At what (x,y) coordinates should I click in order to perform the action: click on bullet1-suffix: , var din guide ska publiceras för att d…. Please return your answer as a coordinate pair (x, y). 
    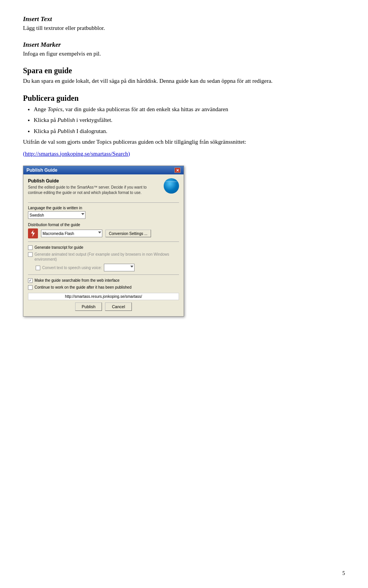
    Looking at the image, I should click on (145, 109).